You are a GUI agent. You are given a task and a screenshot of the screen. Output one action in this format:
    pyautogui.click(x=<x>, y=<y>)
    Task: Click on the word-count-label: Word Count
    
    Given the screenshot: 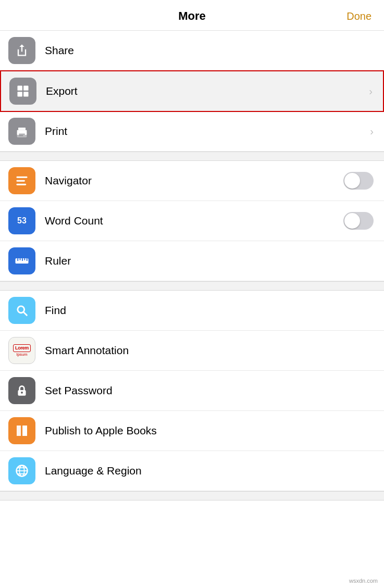 What is the action you would take?
    pyautogui.click(x=192, y=221)
    